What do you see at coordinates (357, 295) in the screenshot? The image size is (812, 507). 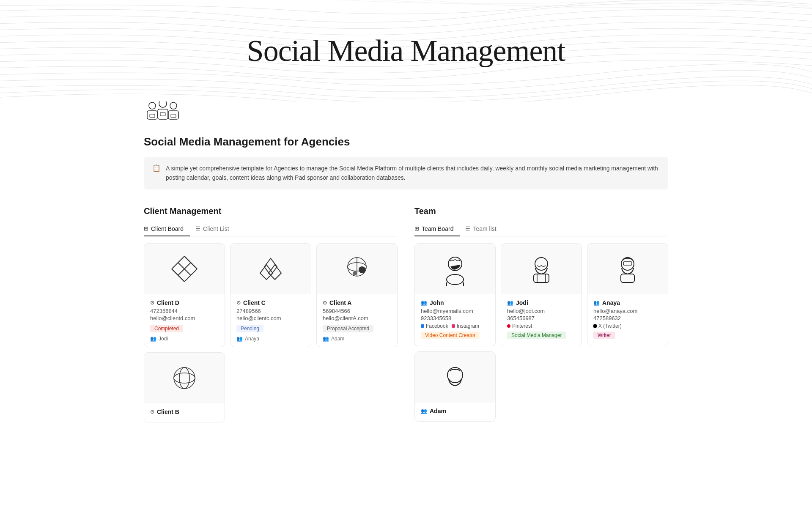 I see `client-card-a: ⊙ Client A 569844566 hello@clientA.com P…` at bounding box center [357, 295].